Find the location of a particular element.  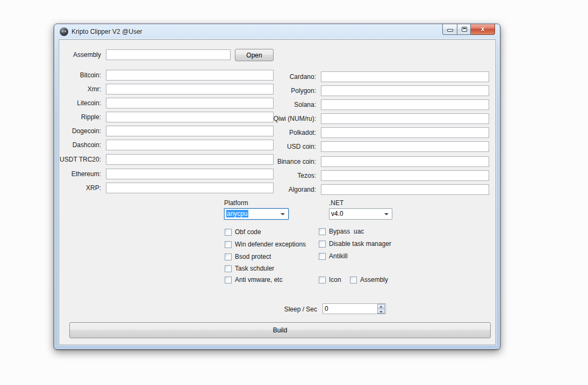

antikill-label: Antikill is located at coordinates (339, 256).